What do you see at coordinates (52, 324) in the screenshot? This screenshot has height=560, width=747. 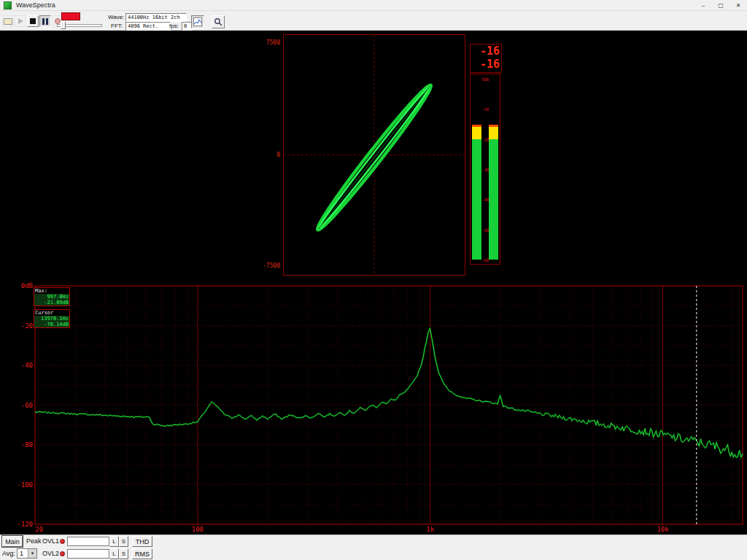 I see `cursor-db: -78.14dB` at bounding box center [52, 324].